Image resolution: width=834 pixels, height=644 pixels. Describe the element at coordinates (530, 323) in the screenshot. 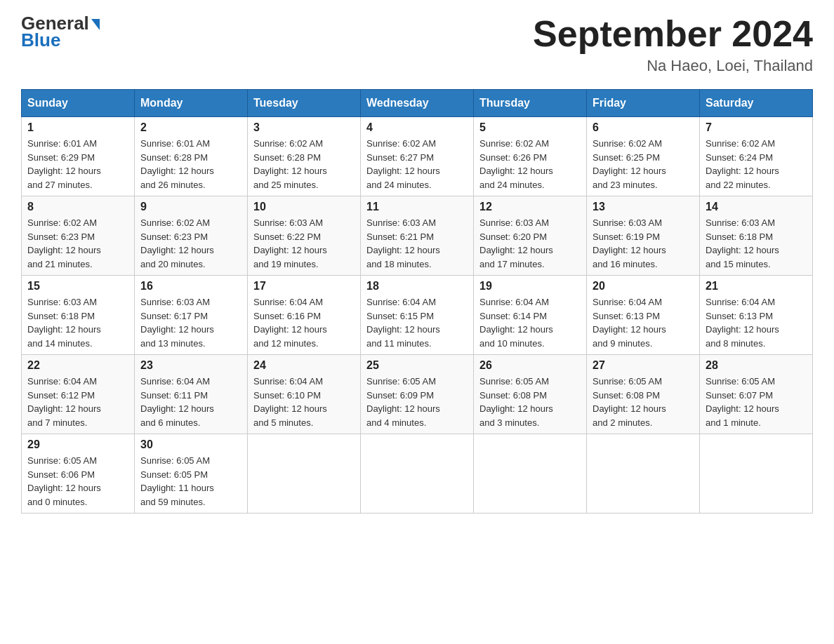

I see `day-info: Sunrise: 6:04 AMSunset: 6:14 PMDaylight:…` at that location.